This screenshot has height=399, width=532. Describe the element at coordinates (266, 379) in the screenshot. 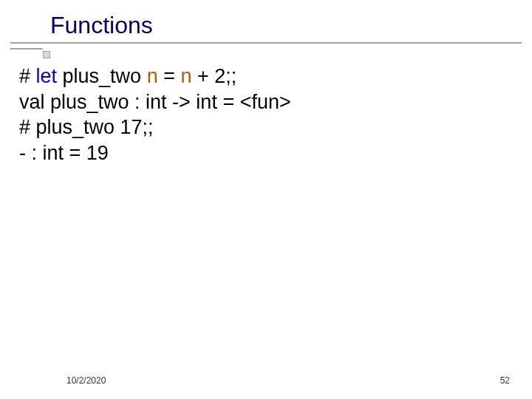

I see `footer: 10/2/2020 52` at that location.